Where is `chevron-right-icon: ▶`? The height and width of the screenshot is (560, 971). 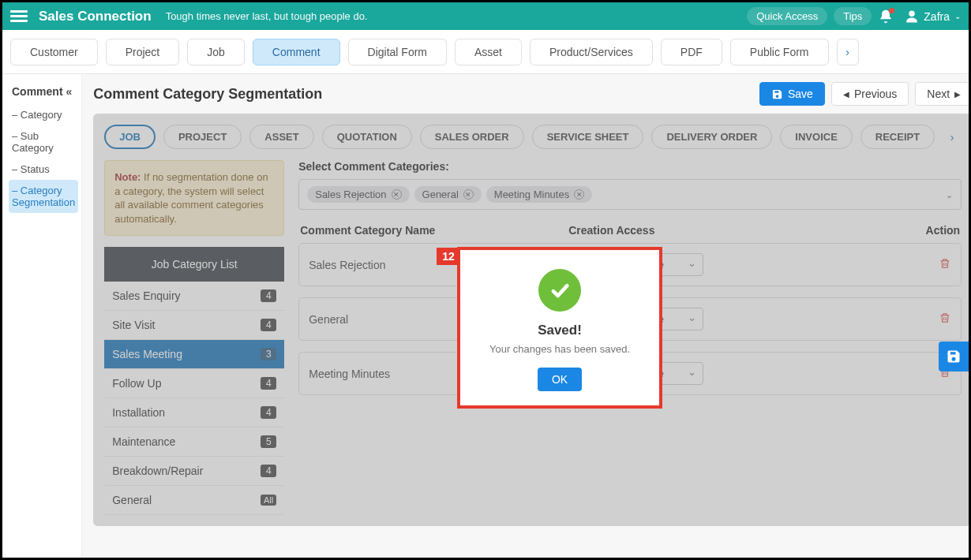
chevron-right-icon: ▶ is located at coordinates (958, 95).